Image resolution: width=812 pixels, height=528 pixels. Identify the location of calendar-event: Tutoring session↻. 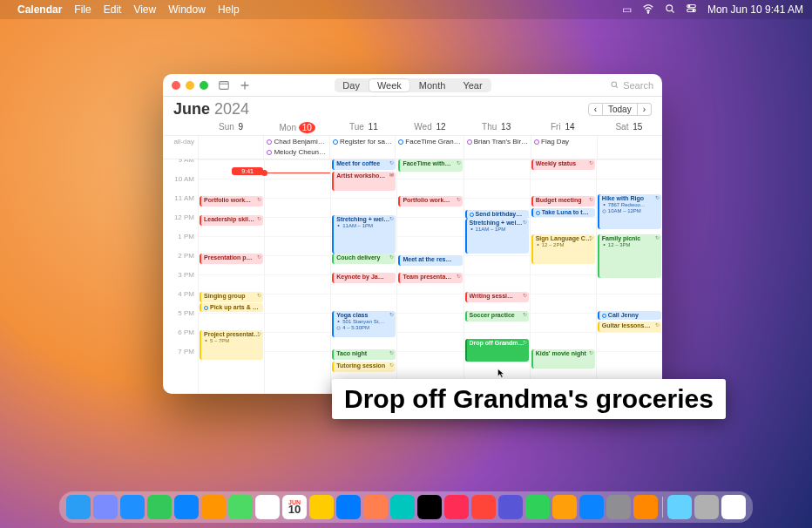
(364, 367).